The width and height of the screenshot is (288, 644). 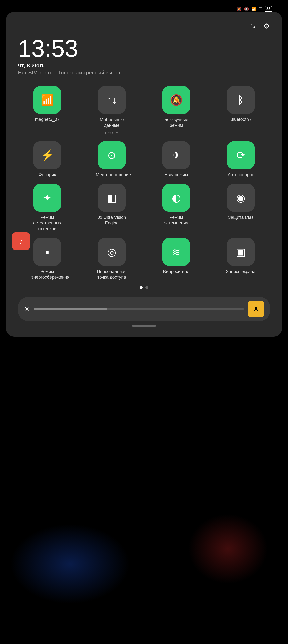 What do you see at coordinates (112, 252) in the screenshot?
I see `tile-icon-hotspot: ◎` at bounding box center [112, 252].